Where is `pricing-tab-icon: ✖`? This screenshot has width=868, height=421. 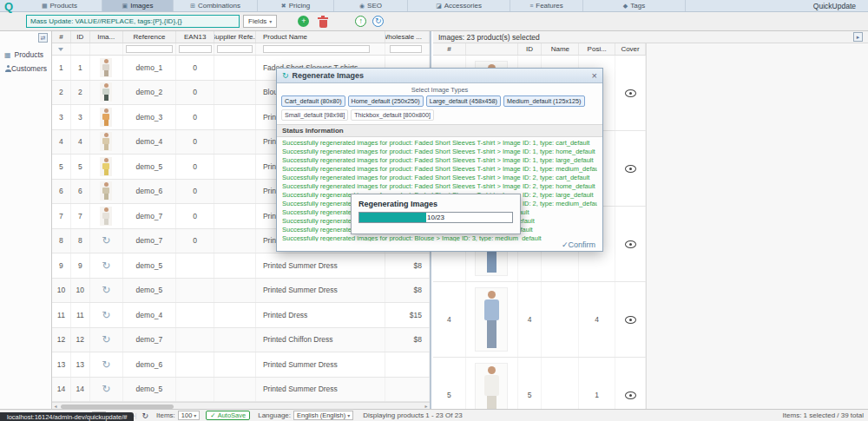
pricing-tab-icon: ✖ is located at coordinates (284, 6).